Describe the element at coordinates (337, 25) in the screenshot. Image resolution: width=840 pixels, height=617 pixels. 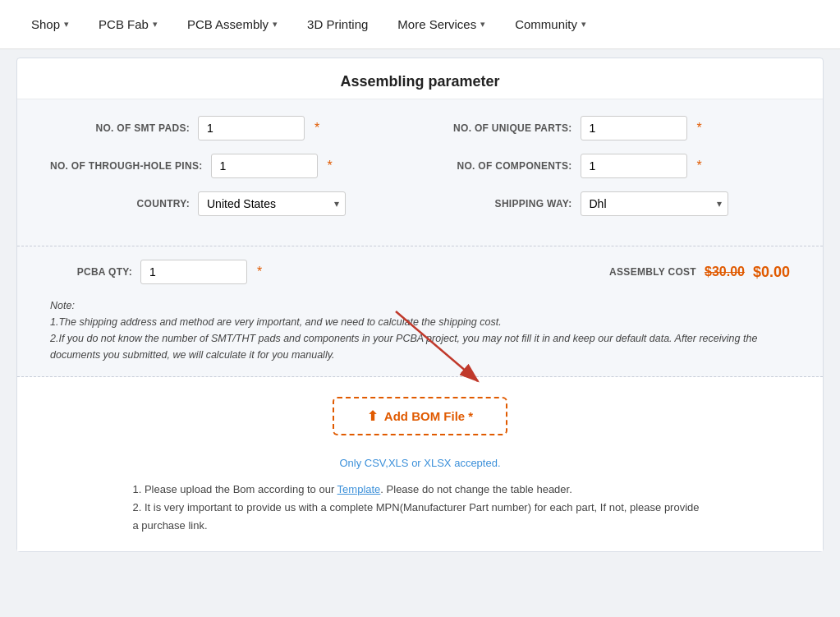
I see `nav-3d-printing-label: 3D Printing` at that location.